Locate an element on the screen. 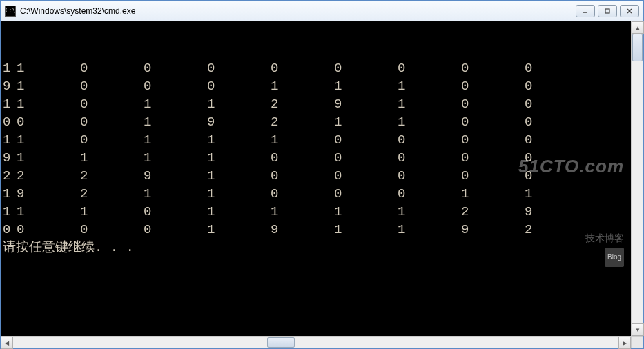 This screenshot has width=644, height=349. output-row: 0001921100 is located at coordinates (317, 122).